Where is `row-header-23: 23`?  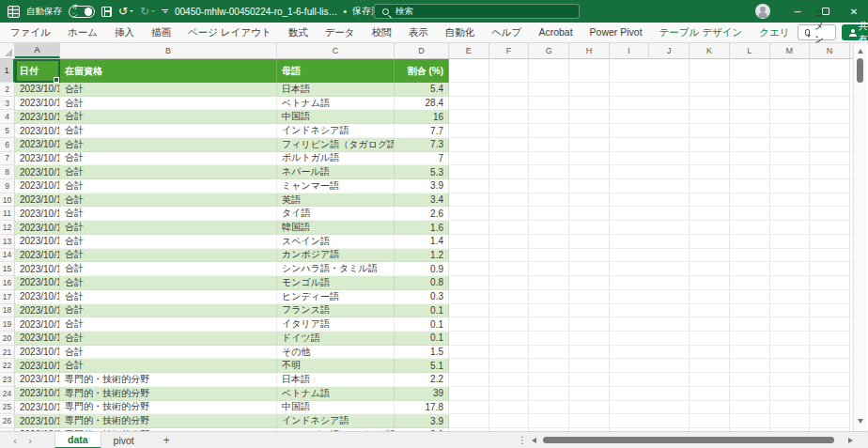 row-header-23: 23 is located at coordinates (8, 379).